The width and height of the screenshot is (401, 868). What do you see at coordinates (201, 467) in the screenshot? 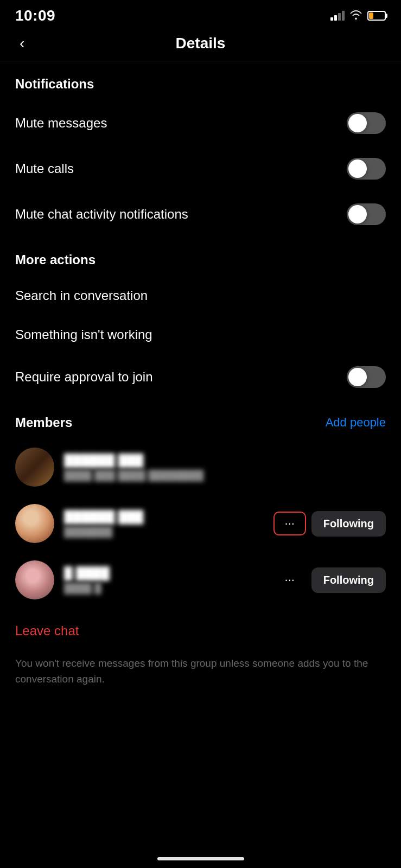
I see `member-row-1: ██████ ███ ████ ███ ████ ████████` at bounding box center [201, 467].